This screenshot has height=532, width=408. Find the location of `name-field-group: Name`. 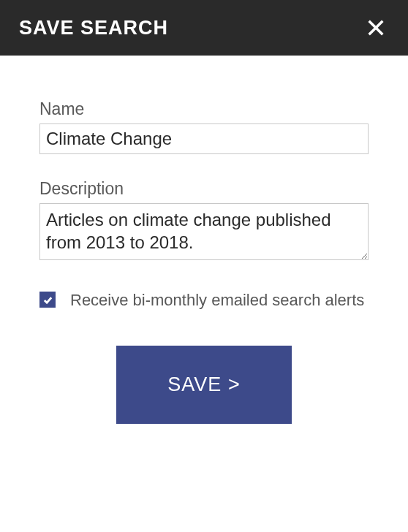

name-field-group: Name is located at coordinates (204, 127).